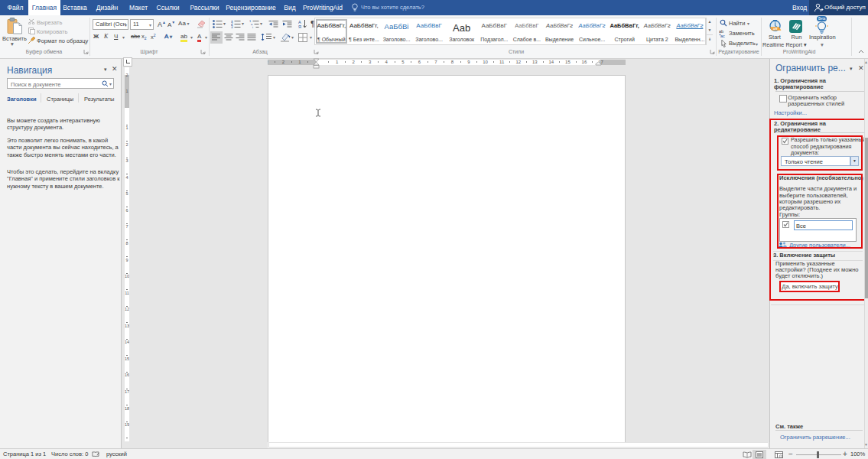 This screenshot has width=868, height=459. Describe the element at coordinates (232, 27) in the screenshot. I see `svg-text: 3` at that location.